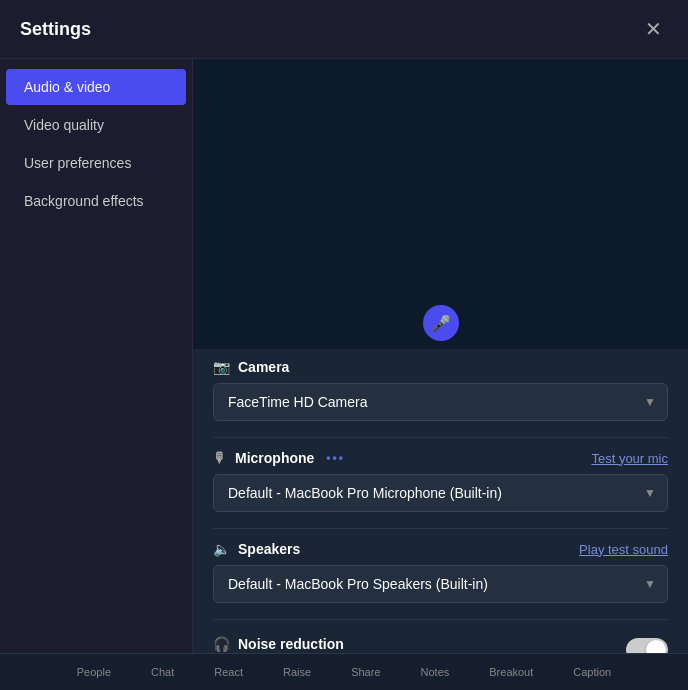 The width and height of the screenshot is (688, 690). I want to click on camera-section-header: 📷 Camera, so click(440, 367).